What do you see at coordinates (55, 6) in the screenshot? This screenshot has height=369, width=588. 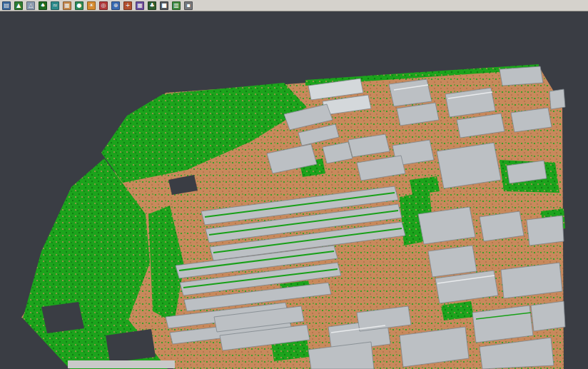 I see `water-icon: ≈` at bounding box center [55, 6].